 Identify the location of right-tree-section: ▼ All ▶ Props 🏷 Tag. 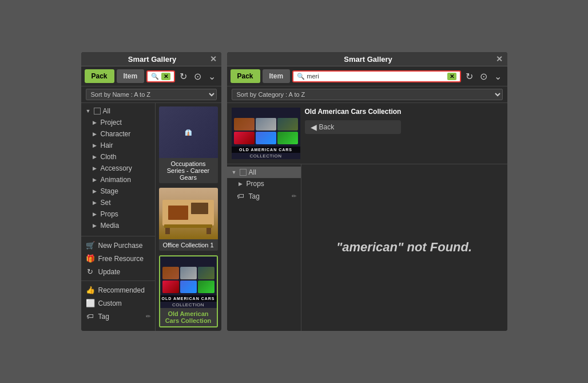
(264, 184).